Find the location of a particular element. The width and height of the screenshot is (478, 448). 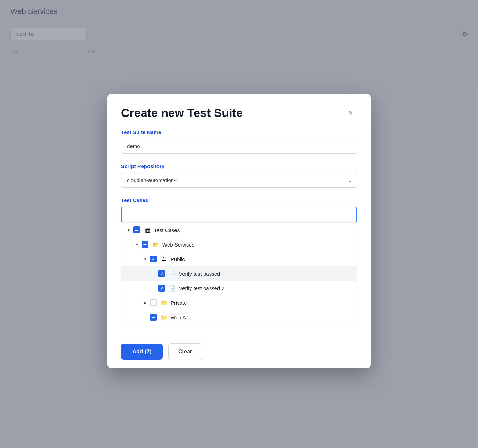

label-public: Public is located at coordinates (178, 259).